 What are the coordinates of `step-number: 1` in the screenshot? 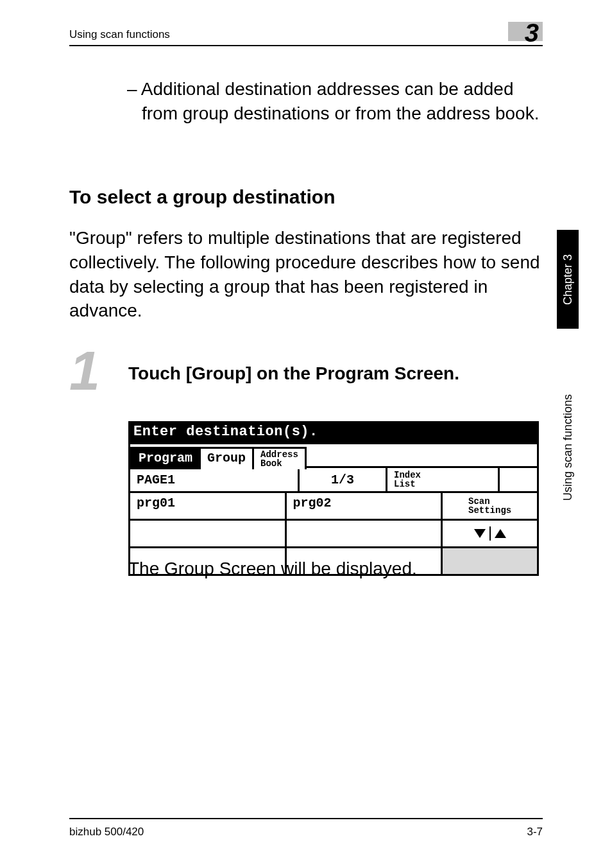 It's located at (85, 370).